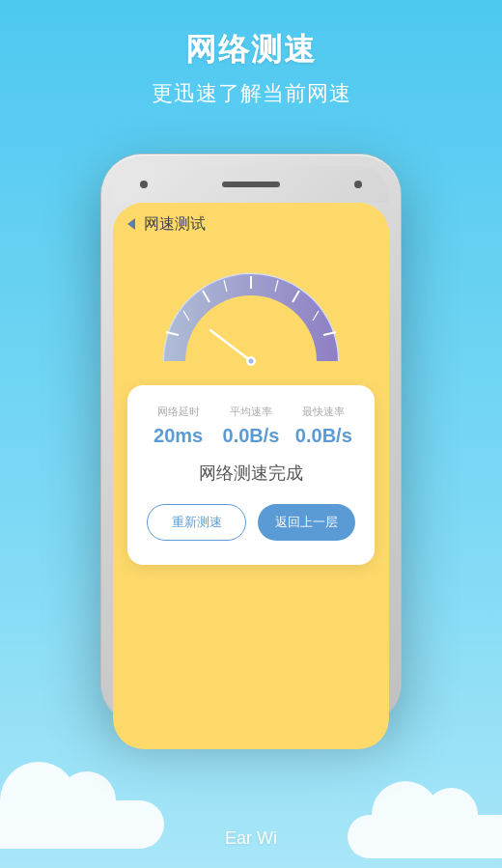 This screenshot has height=868, width=502. What do you see at coordinates (251, 184) in the screenshot?
I see `phone-speaker` at bounding box center [251, 184].